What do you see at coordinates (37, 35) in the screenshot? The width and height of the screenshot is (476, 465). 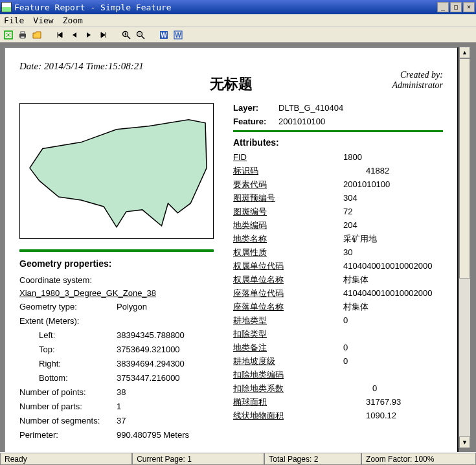 I see `open-icon` at bounding box center [37, 35].